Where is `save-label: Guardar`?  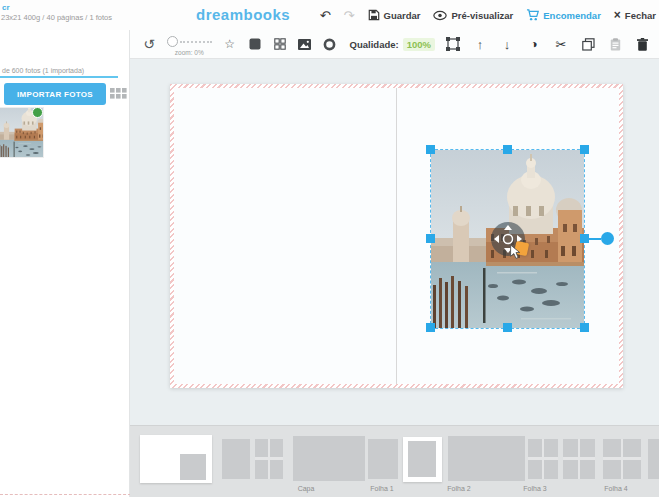
save-label: Guardar is located at coordinates (402, 16).